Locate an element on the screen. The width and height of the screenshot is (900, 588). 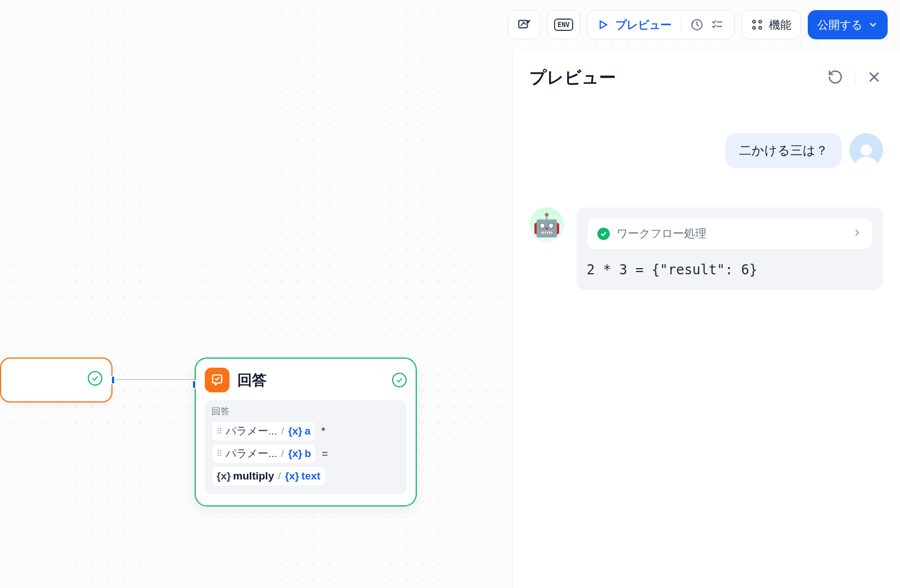
chevron-down-icon is located at coordinates (873, 25).